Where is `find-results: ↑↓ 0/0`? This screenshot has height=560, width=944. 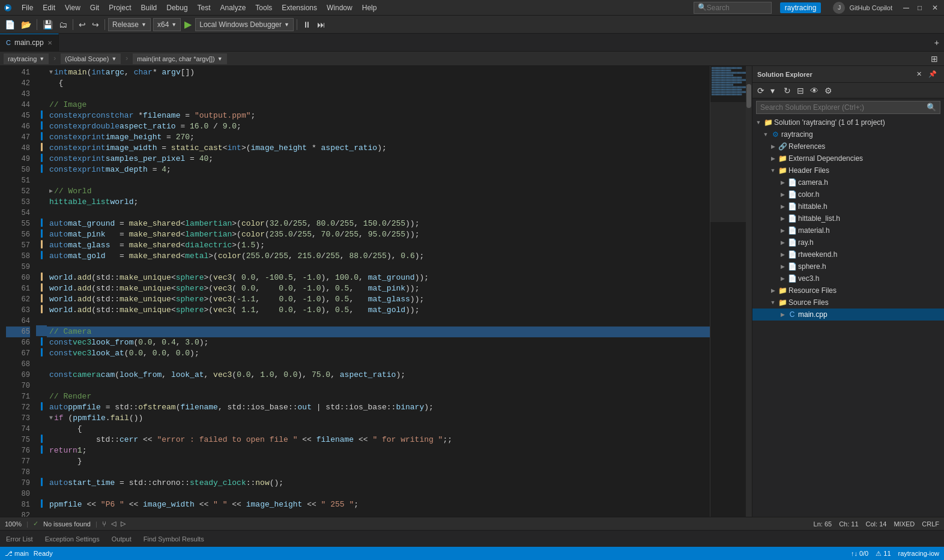
find-results: ↑↓ 0/0 is located at coordinates (860, 553).